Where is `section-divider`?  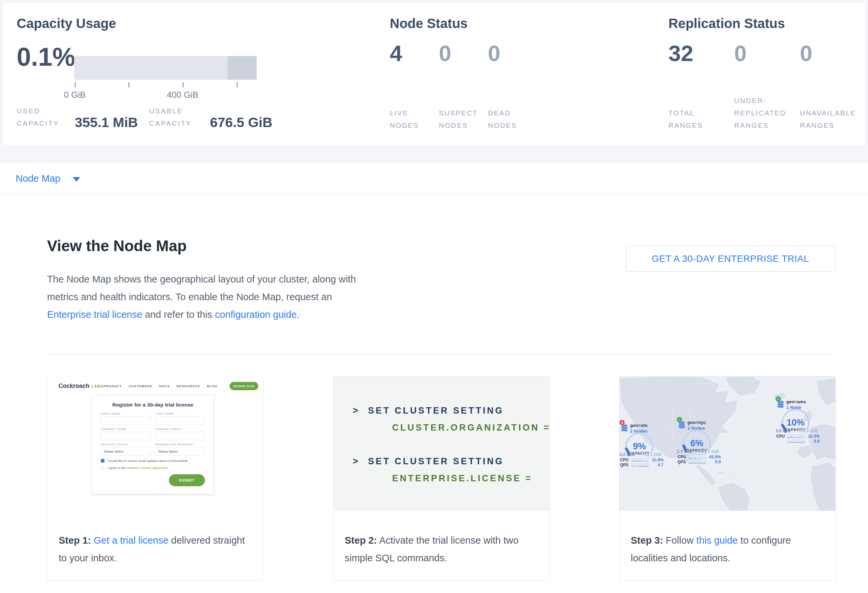 section-divider is located at coordinates (441, 355).